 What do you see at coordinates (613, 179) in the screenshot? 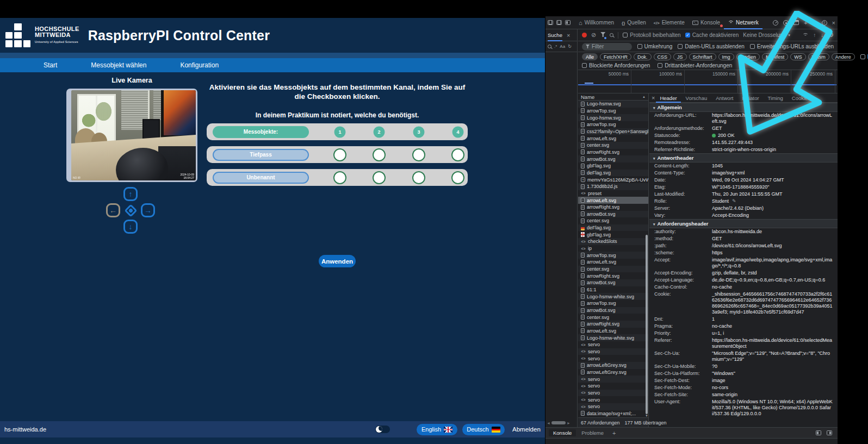
I see `request-row-memvyags126mizpba-uvwbx2: TmemvYaGs126MiZpBA-UvWbX2...` at bounding box center [613, 179].